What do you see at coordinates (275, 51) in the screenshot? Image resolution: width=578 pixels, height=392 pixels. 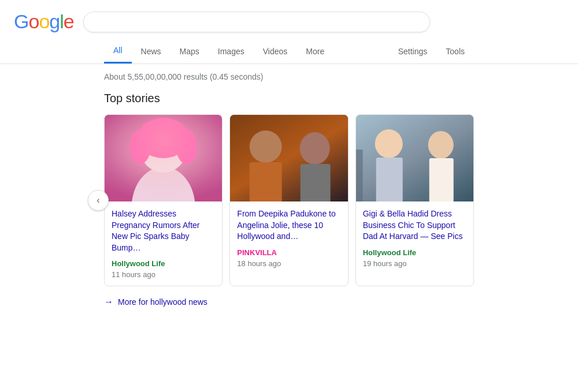 I see `tab-videos: Videos` at bounding box center [275, 51].